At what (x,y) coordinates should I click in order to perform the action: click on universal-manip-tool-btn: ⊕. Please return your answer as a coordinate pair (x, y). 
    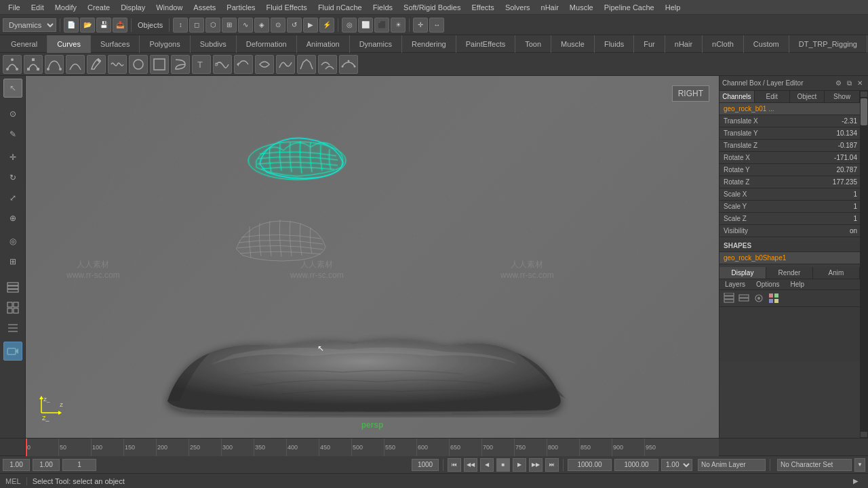
    Looking at the image, I should click on (13, 218).